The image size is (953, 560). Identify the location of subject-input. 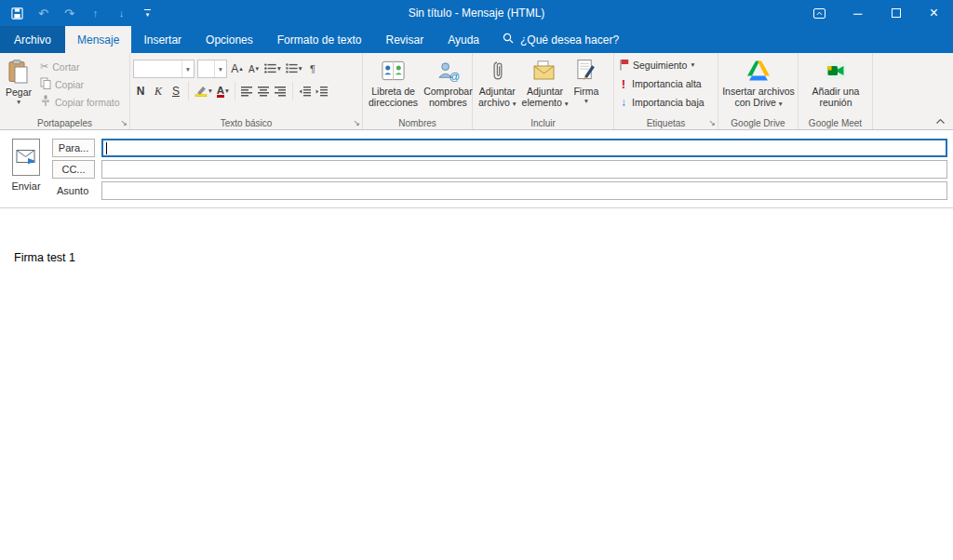
(525, 191).